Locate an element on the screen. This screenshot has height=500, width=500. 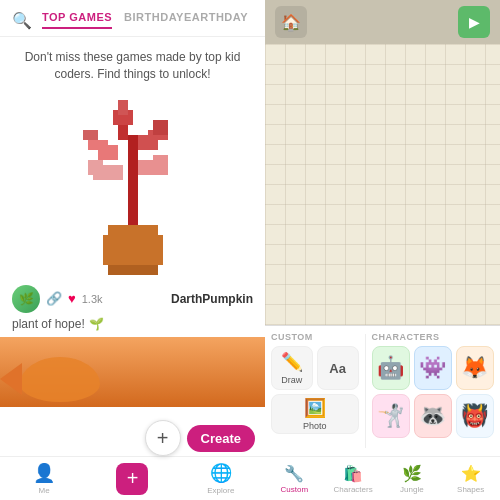
left-header: 🔍 TOP GAMES BIRTHDAYEARTHDAY is located at coordinates (132, 18).